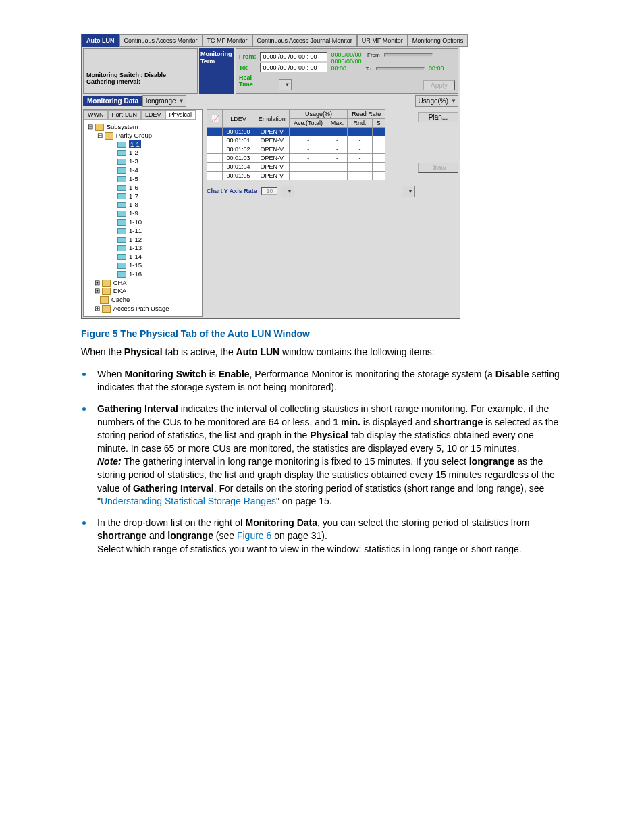 This screenshot has width=644, height=834. Describe the element at coordinates (367, 115) in the screenshot. I see `col-readrate: Read Rate` at that location.